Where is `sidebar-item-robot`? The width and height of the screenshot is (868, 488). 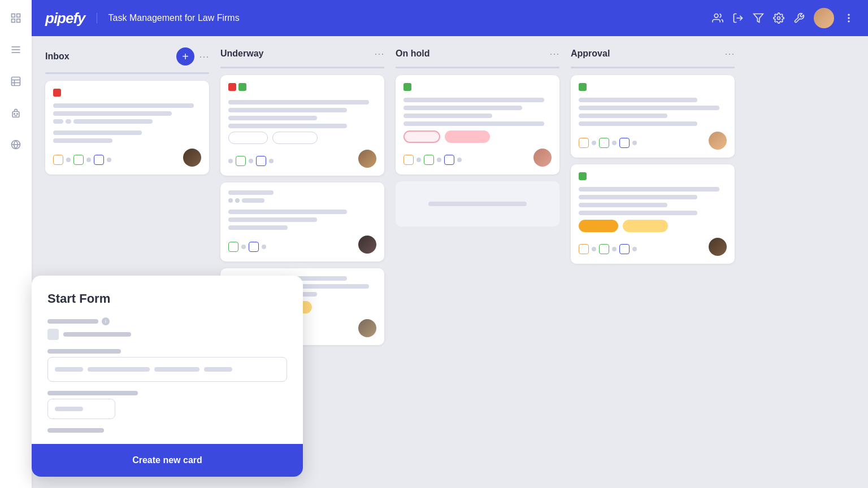
sidebar-item-robot is located at coordinates (16, 113).